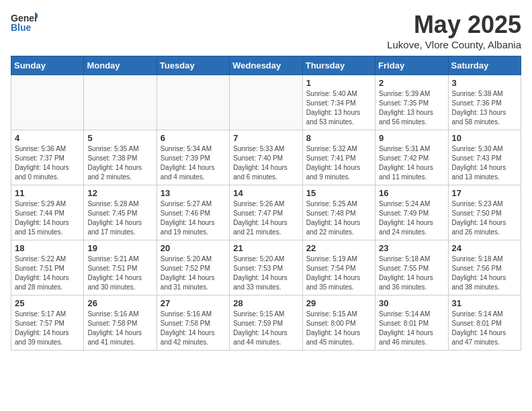  I want to click on day-number: 9, so click(411, 138).